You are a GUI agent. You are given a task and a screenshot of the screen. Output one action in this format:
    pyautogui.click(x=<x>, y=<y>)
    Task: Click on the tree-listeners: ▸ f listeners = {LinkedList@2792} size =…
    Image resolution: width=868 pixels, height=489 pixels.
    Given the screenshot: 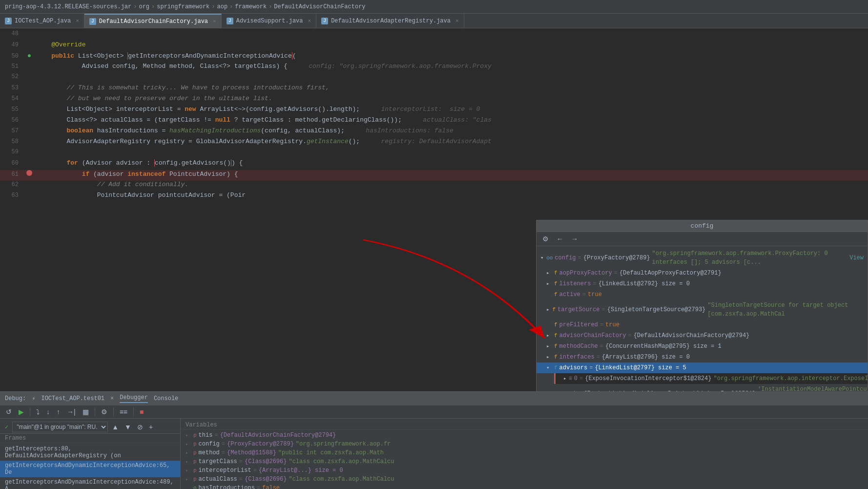 What is the action you would take?
    pyautogui.click(x=702, y=284)
    